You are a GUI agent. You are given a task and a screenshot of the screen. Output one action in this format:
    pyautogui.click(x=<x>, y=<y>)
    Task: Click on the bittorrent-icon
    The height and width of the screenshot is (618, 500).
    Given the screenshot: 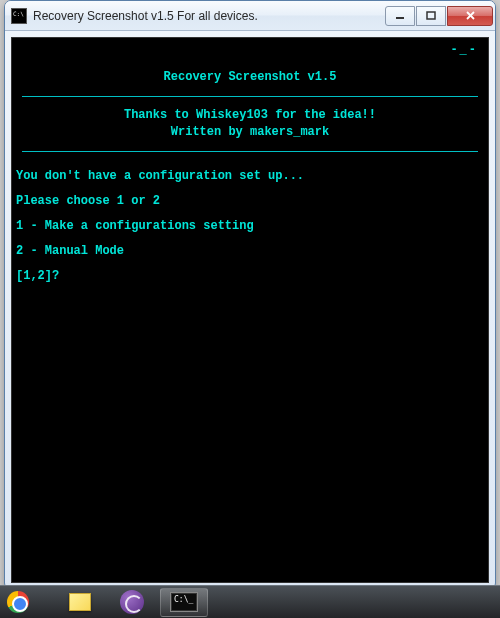 What is the action you would take?
    pyautogui.click(x=132, y=602)
    